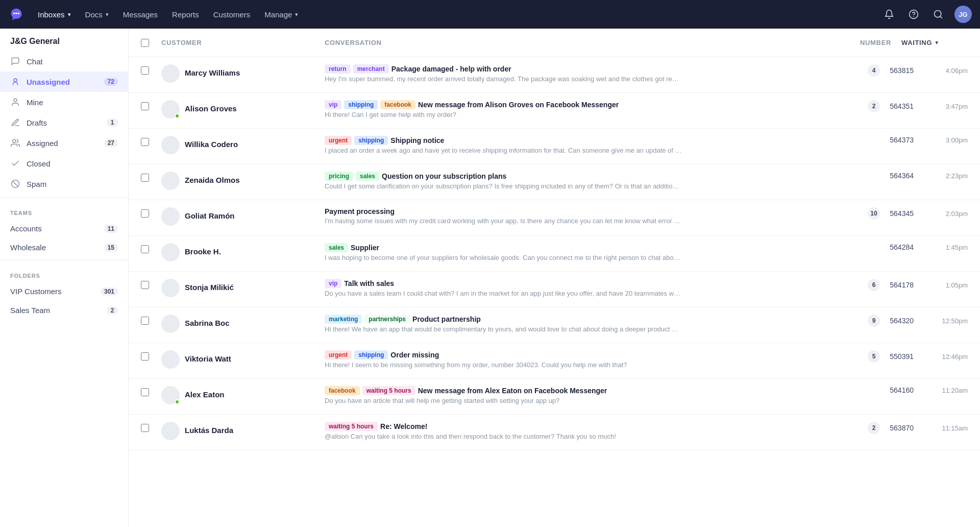 This screenshot has width=980, height=527. I want to click on conversation-cell: marketingpartnerships Product partnershi…, so click(587, 324).